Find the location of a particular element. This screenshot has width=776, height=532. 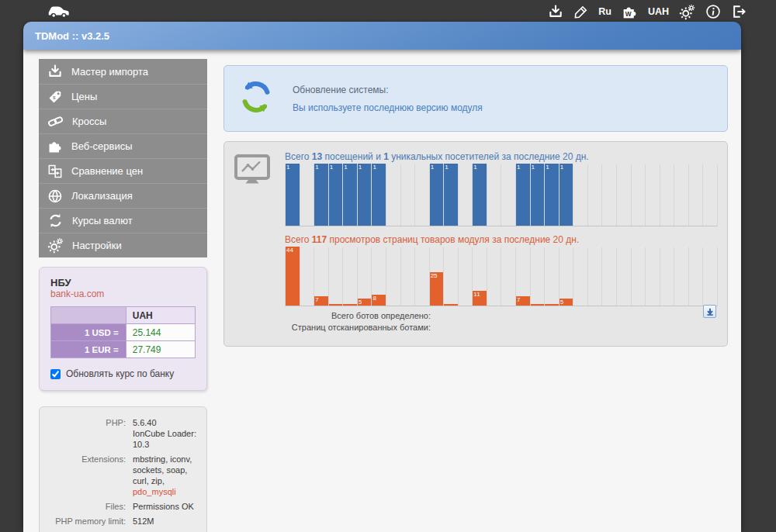

sidebar-item-puzzle: Веб-сервисы is located at coordinates (123, 146).